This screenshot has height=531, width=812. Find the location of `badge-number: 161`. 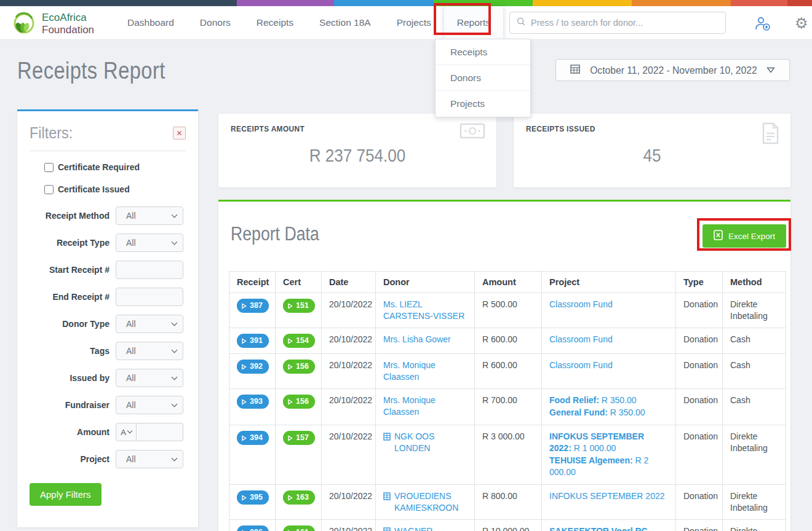

badge-number: 161 is located at coordinates (303, 529).